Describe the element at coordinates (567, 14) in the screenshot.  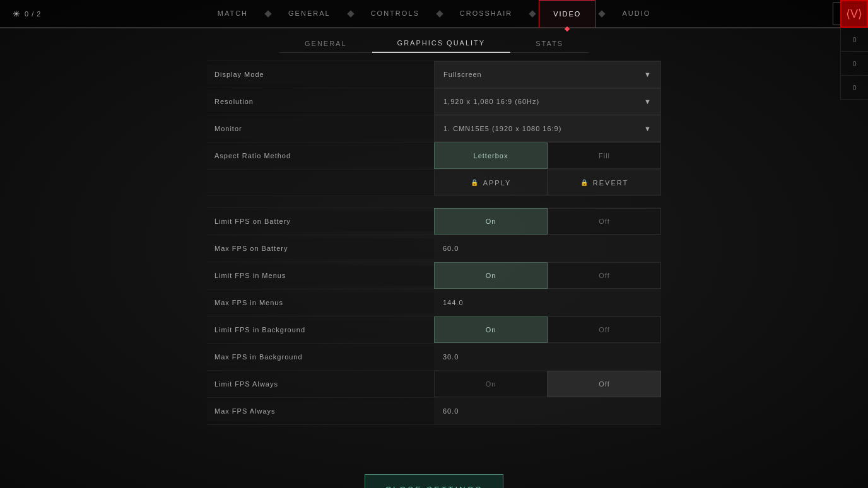
I see `nav-item-video: VIDEO` at that location.